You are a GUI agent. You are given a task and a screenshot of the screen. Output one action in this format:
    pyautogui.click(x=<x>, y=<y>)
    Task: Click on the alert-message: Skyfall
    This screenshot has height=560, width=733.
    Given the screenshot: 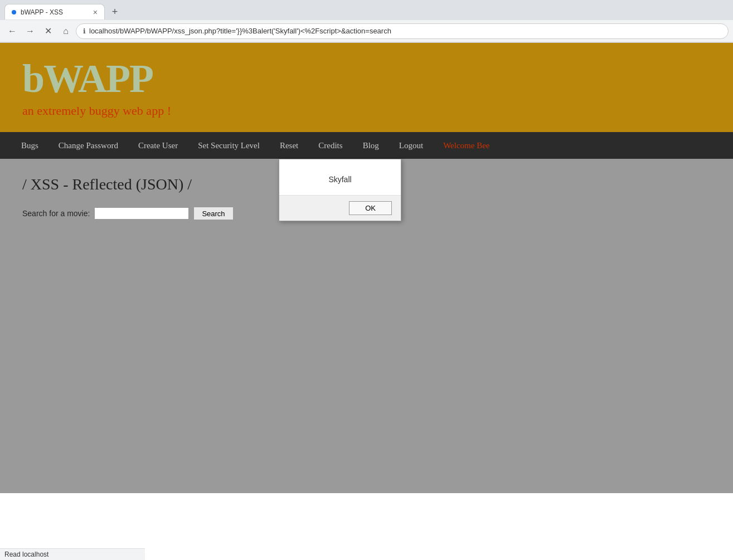 What is the action you would take?
    pyautogui.click(x=340, y=177)
    